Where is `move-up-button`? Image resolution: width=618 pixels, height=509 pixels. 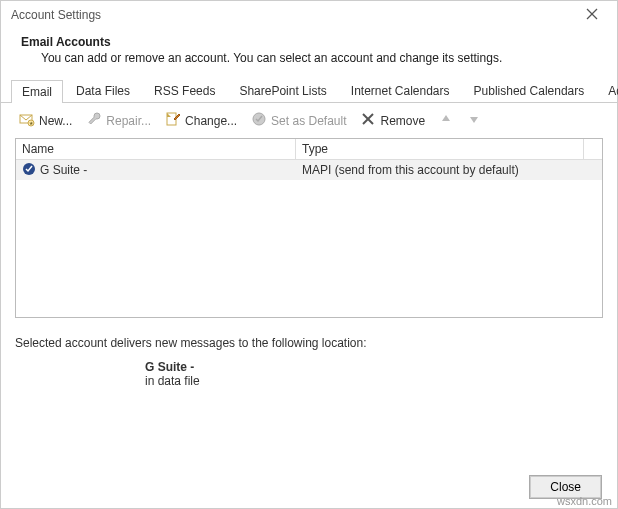 move-up-button is located at coordinates (446, 120).